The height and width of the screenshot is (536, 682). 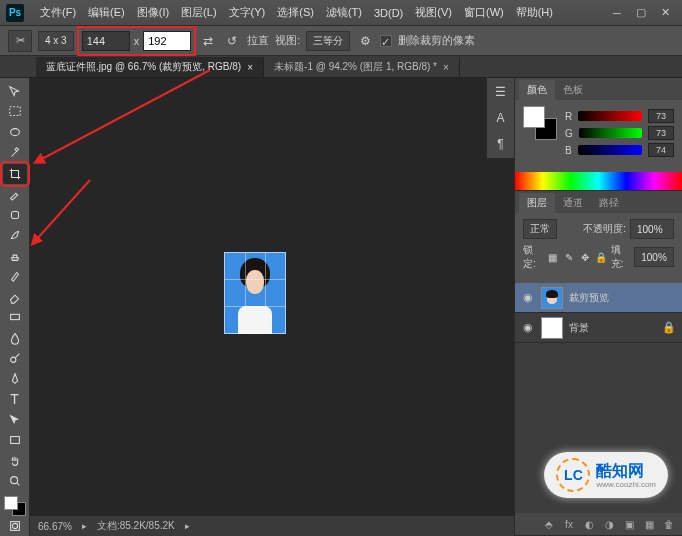 I want to click on menu-edit: 编辑(E), so click(x=106, y=12).